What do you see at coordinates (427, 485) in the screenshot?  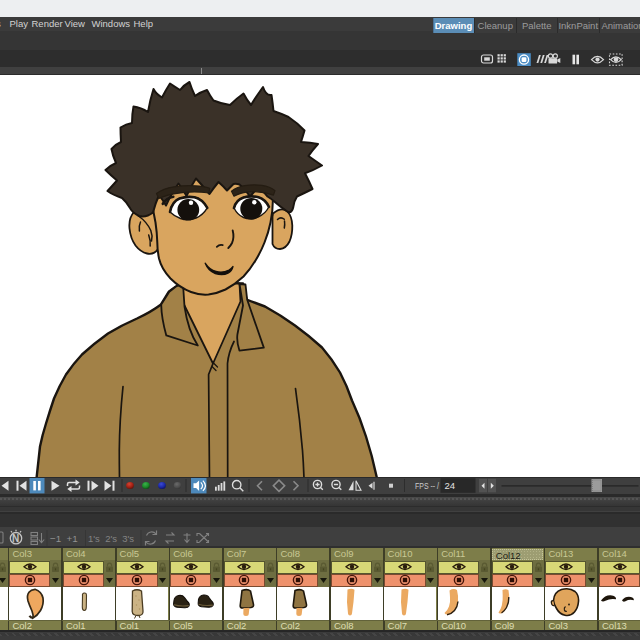 I see `svg-text: FPS -- /` at bounding box center [427, 485].